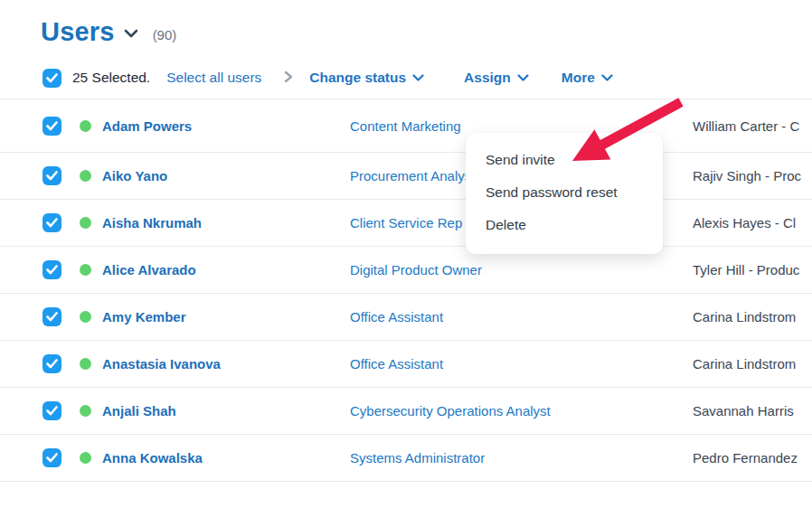  Describe the element at coordinates (367, 78) in the screenshot. I see `change-status-button: Change status` at that location.